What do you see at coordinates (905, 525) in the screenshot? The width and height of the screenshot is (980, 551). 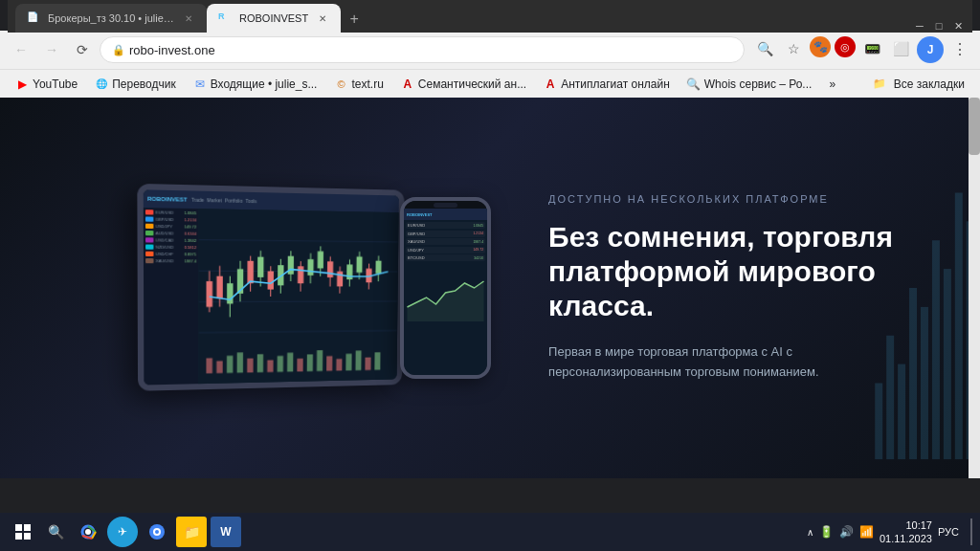 I see `clock-time: 10:17` at bounding box center [905, 525].